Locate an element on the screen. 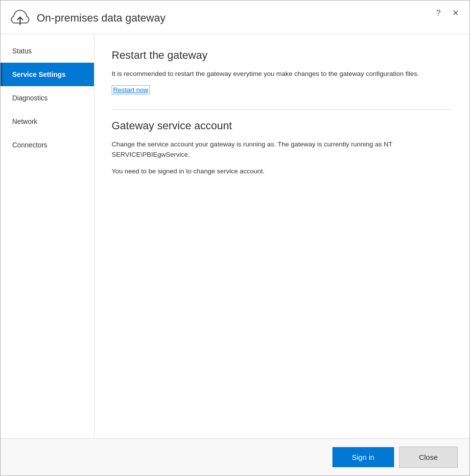 This screenshot has width=470, height=476. sidebar-item-connectors: Connectors is located at coordinates (47, 145).